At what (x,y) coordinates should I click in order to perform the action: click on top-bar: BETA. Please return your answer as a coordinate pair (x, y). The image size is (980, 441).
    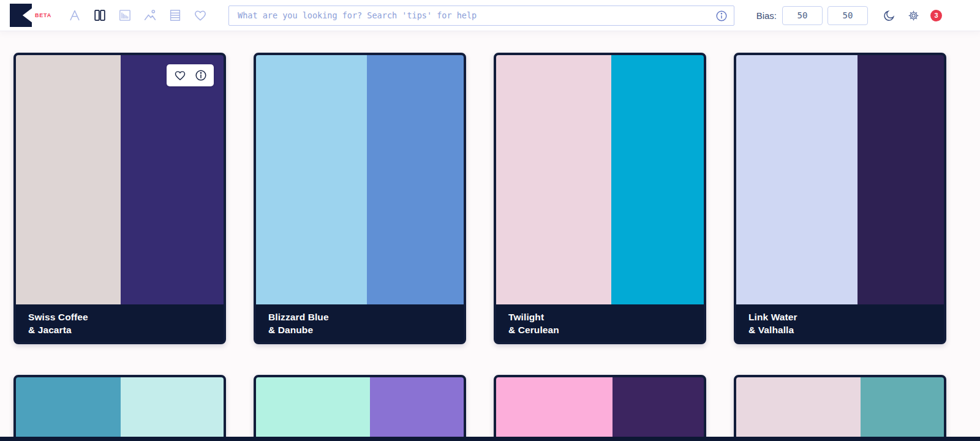
    Looking at the image, I should click on (490, 15).